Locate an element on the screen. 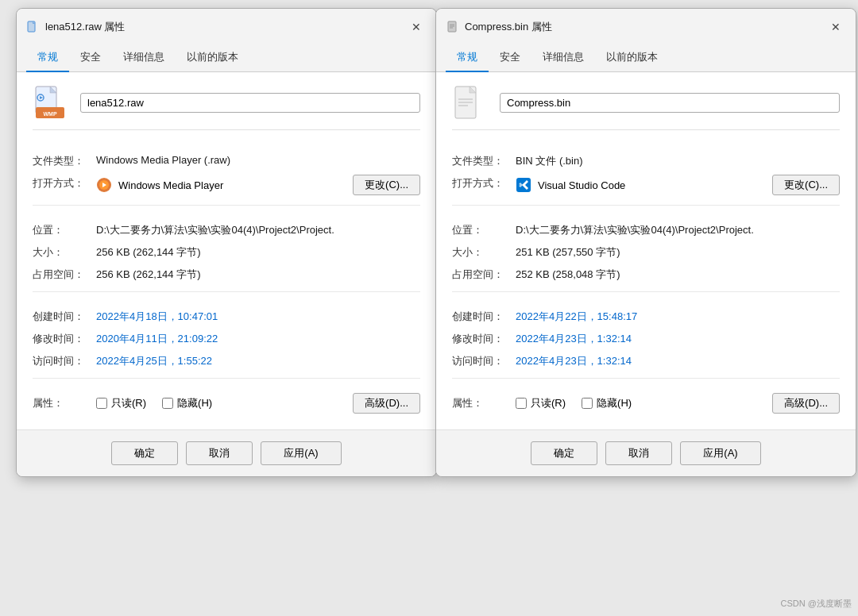  right-tab-general: 常规 is located at coordinates (467, 58).